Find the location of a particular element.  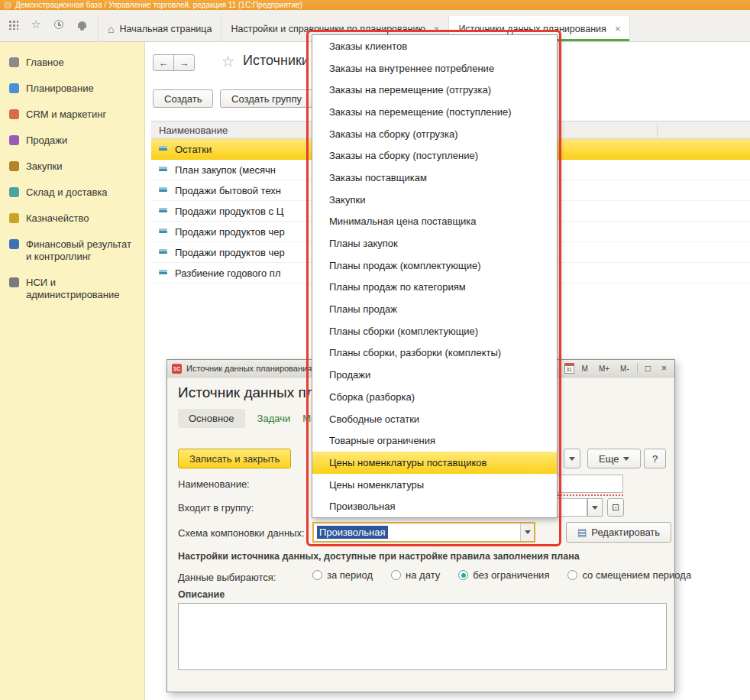

schema-field-label: Схема компоновки данных: is located at coordinates (241, 533).